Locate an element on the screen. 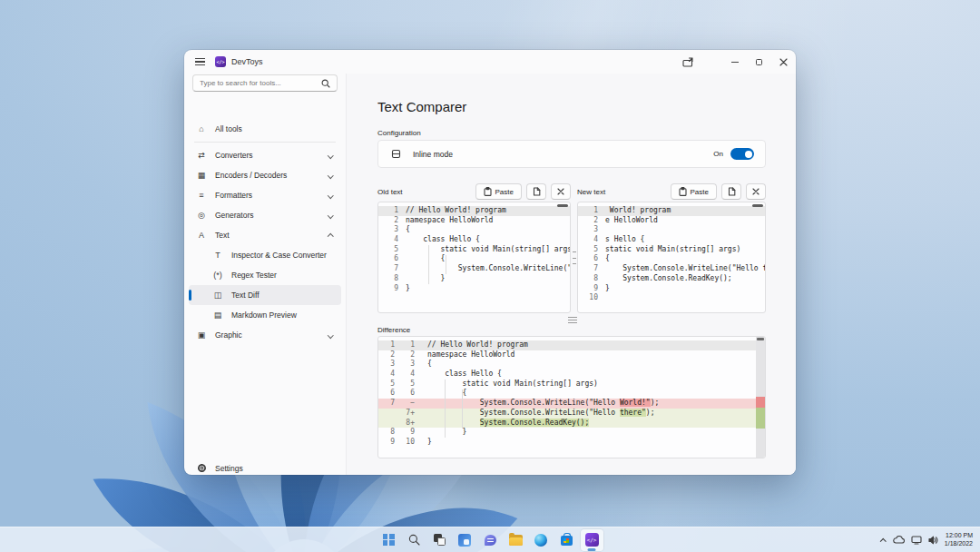  diff-splitter-handle is located at coordinates (573, 320).